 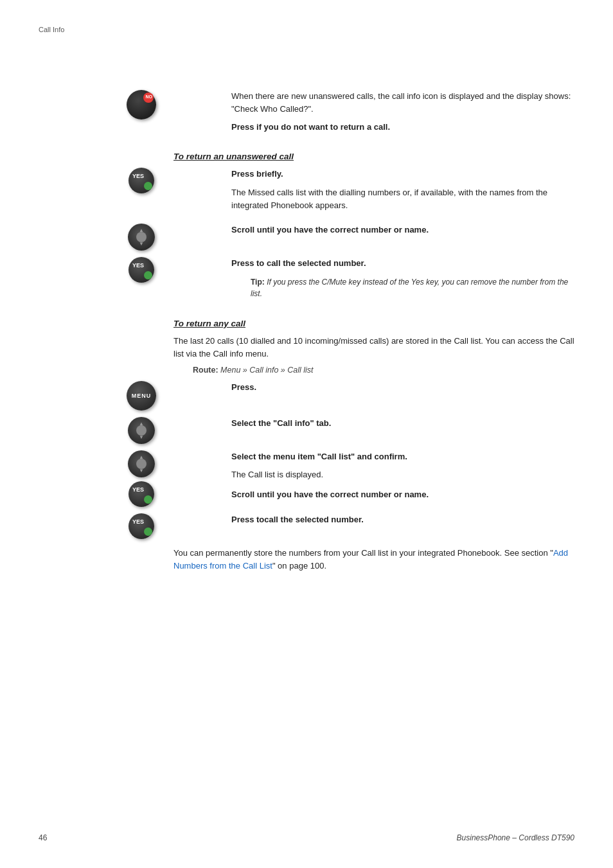 What do you see at coordinates (149, 96) in the screenshot?
I see `no-button-label: NO` at bounding box center [149, 96].